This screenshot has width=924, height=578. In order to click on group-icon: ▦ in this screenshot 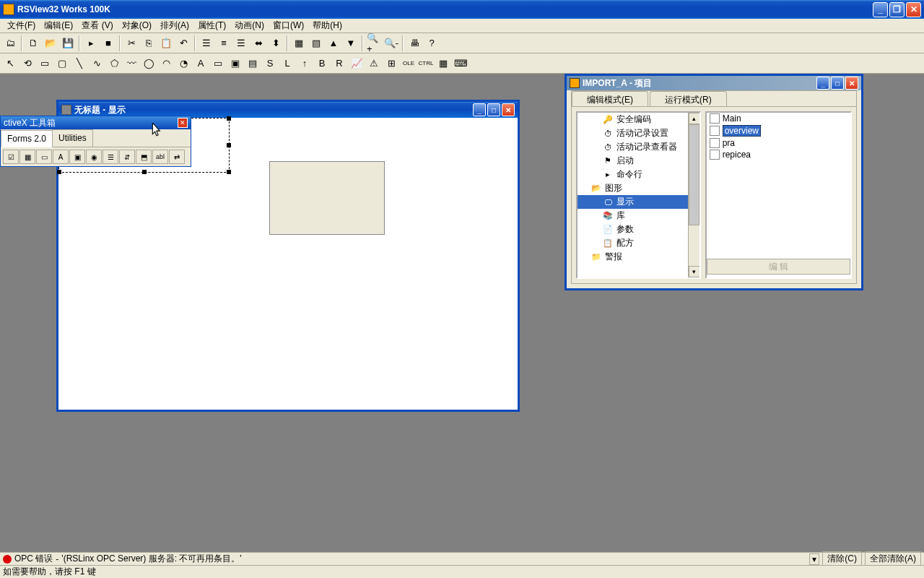, I will do `click(299, 43)`.